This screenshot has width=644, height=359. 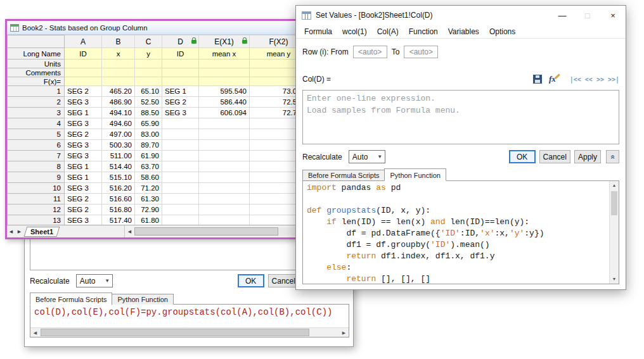 I want to click on row-header-2: 2, so click(x=36, y=103).